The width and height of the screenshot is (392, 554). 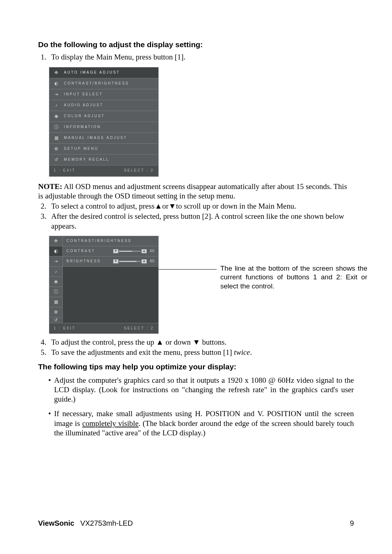 What do you see at coordinates (110, 251) in the screenshot?
I see `osd-control-contrast: CONTRAST ▼ ▲ 60` at bounding box center [110, 251].